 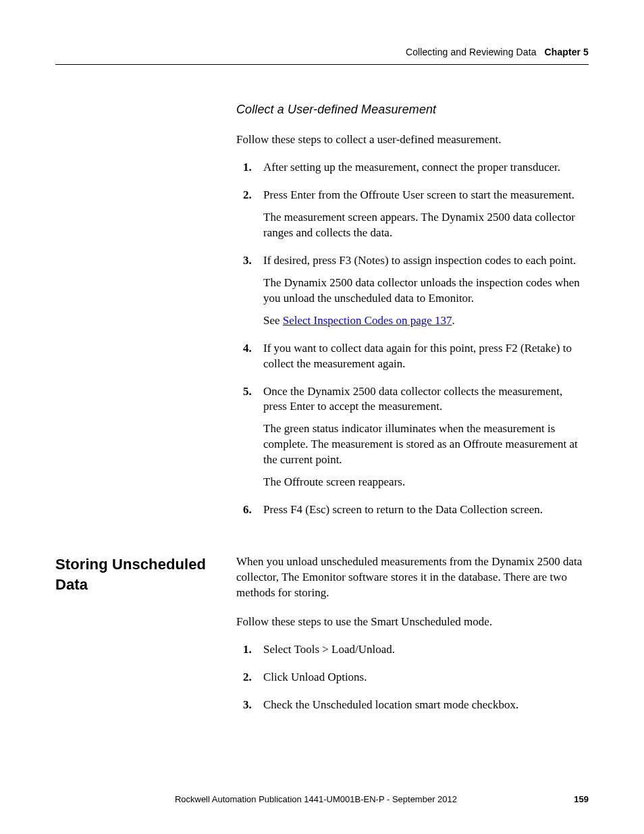 What do you see at coordinates (426, 400) in the screenshot?
I see `step-text: Once the Dynamix 2500 data collector col…` at bounding box center [426, 400].